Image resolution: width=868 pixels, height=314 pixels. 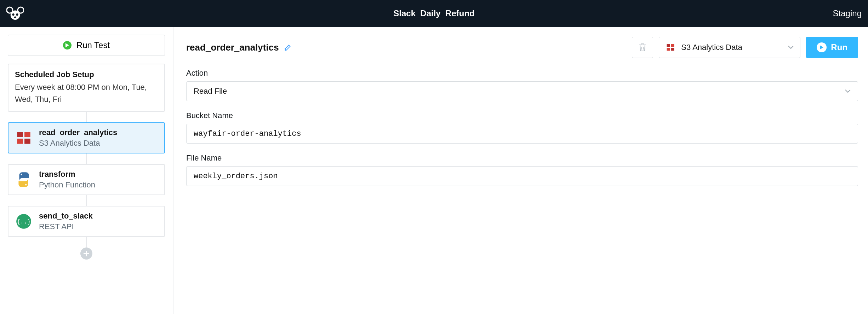 I want to click on workflow-title: Slack_Daily_Refund, so click(x=434, y=13).